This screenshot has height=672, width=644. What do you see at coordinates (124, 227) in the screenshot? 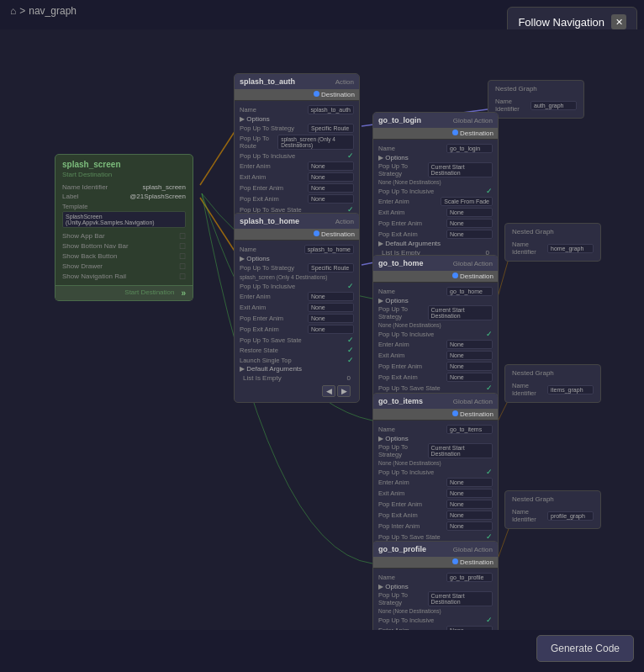
I see `splash-screen-node: splash_screen Start Destination Name Ide…` at bounding box center [124, 227].